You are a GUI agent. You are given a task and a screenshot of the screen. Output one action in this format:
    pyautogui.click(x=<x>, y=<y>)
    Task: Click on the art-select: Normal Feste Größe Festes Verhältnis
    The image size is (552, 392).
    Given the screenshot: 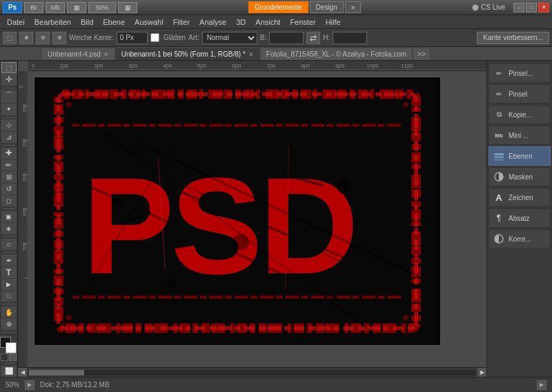 What is the action you would take?
    pyautogui.click(x=230, y=38)
    